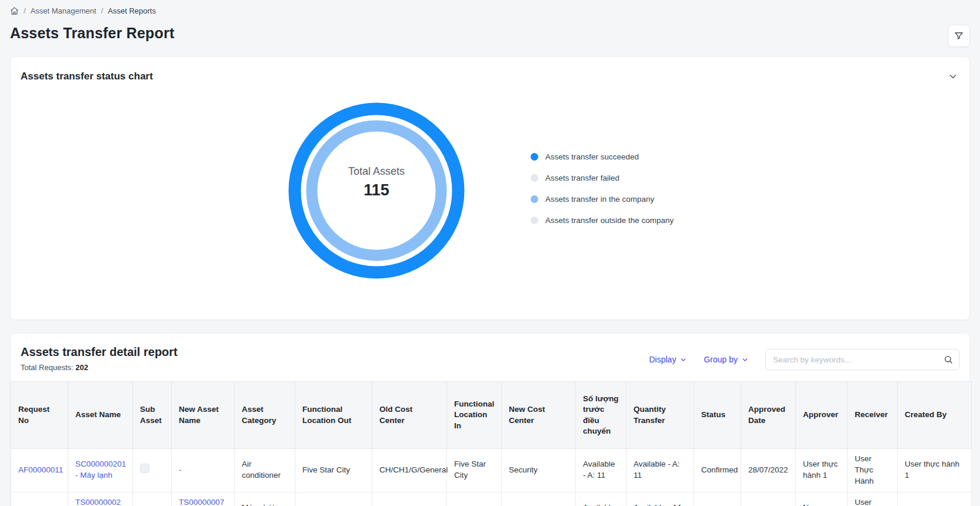 The image size is (980, 506). I want to click on cell-qty_transfer: Available - A1: 1, so click(660, 499).